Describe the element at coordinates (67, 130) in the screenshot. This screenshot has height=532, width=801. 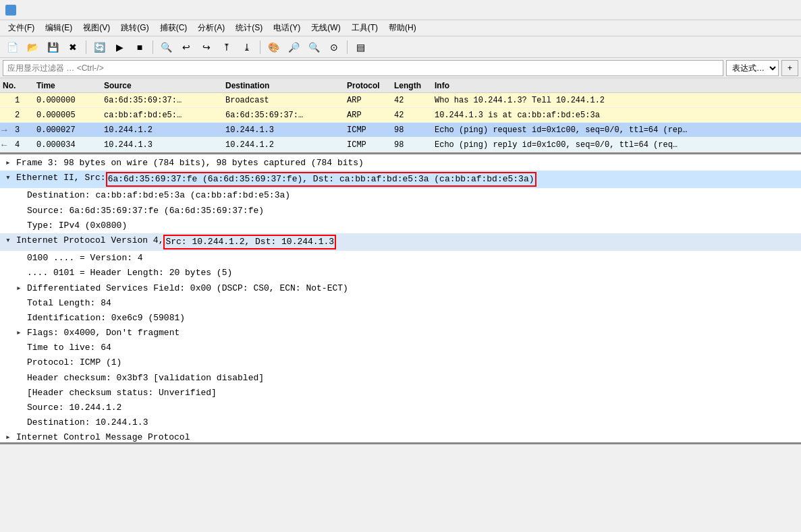
I see `row-time: 0.000027` at that location.